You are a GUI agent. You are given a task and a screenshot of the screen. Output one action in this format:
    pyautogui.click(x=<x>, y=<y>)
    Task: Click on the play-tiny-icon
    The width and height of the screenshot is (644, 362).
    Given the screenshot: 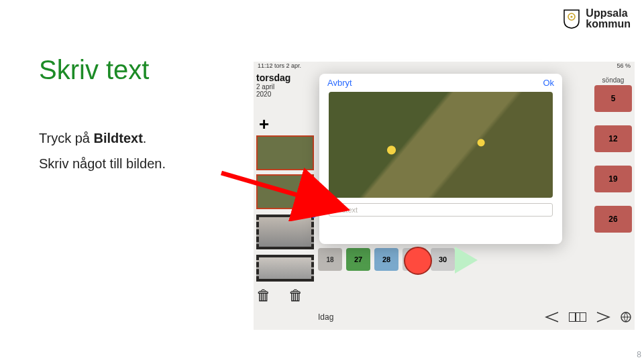 What is the action you would take?
    pyautogui.click(x=316, y=215)
    